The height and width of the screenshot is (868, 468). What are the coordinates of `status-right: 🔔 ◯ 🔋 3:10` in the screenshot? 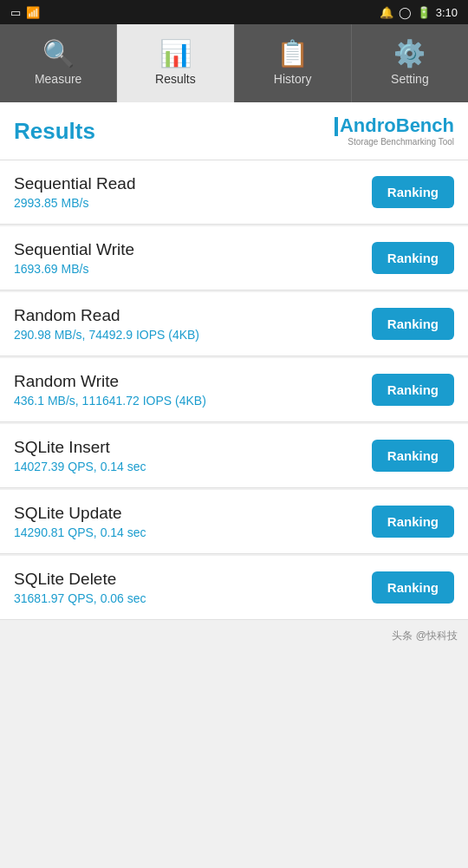 It's located at (419, 12).